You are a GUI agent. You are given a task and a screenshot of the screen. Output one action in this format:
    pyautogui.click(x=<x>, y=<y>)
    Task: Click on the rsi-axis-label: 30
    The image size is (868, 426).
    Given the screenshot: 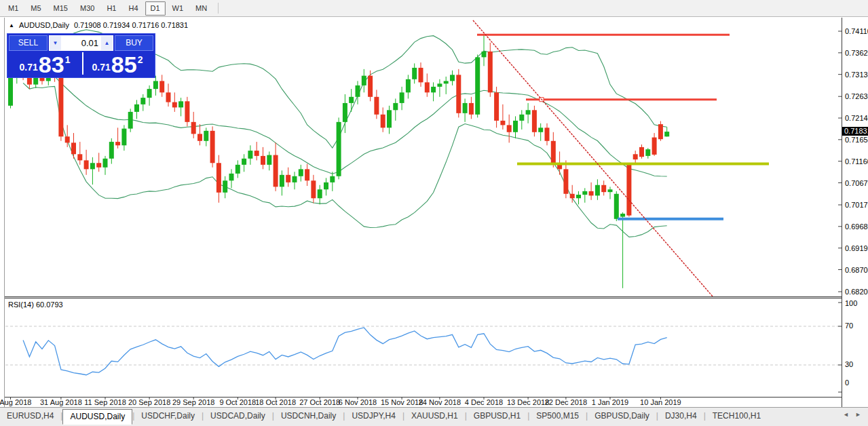 What is the action you would take?
    pyautogui.click(x=849, y=364)
    